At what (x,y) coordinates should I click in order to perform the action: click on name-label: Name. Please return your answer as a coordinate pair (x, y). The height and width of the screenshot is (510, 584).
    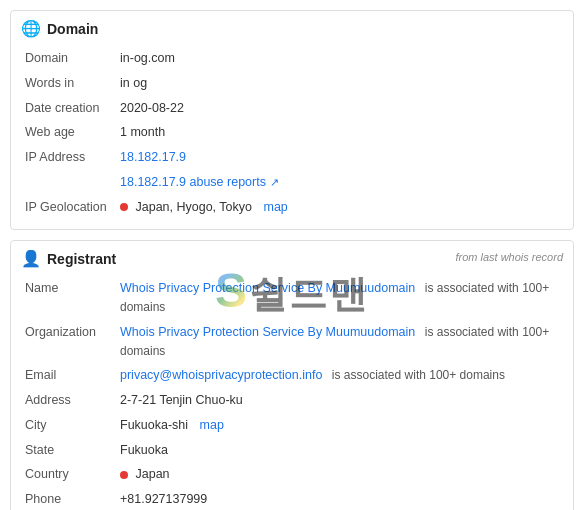
    Looking at the image, I should click on (68, 298).